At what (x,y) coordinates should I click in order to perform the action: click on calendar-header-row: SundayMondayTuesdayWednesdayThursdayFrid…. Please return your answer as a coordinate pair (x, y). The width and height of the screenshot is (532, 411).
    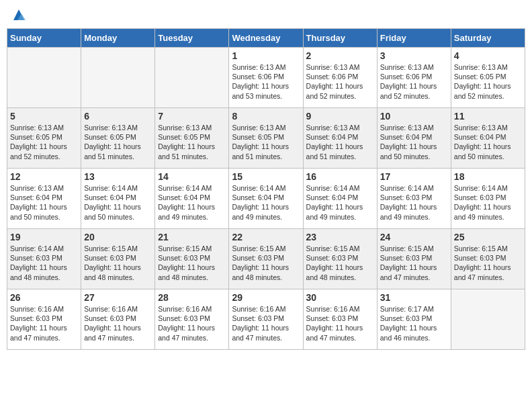
    Looking at the image, I should click on (266, 38).